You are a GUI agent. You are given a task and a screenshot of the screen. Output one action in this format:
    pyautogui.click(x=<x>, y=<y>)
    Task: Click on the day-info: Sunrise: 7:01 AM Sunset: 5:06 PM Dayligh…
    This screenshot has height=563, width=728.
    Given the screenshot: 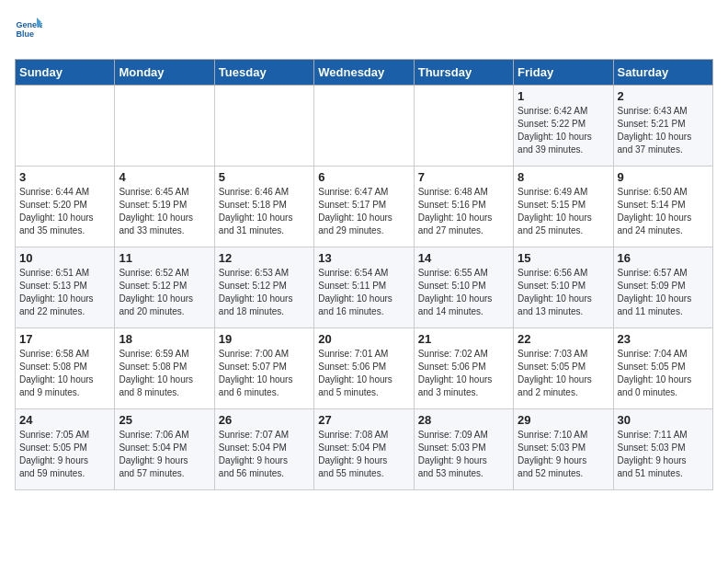 What is the action you would take?
    pyautogui.click(x=364, y=373)
    